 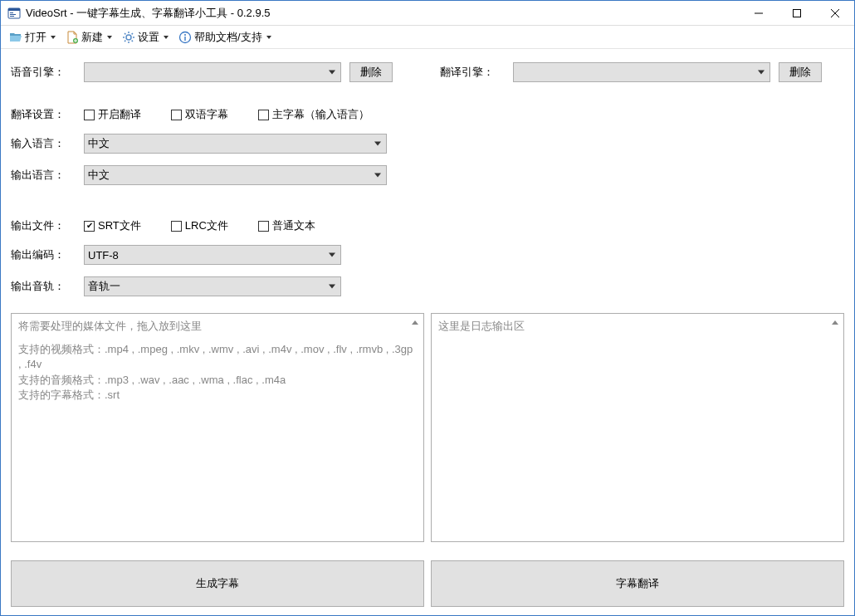 What do you see at coordinates (120, 115) in the screenshot?
I see `checkbox-label: 开启翻译` at bounding box center [120, 115].